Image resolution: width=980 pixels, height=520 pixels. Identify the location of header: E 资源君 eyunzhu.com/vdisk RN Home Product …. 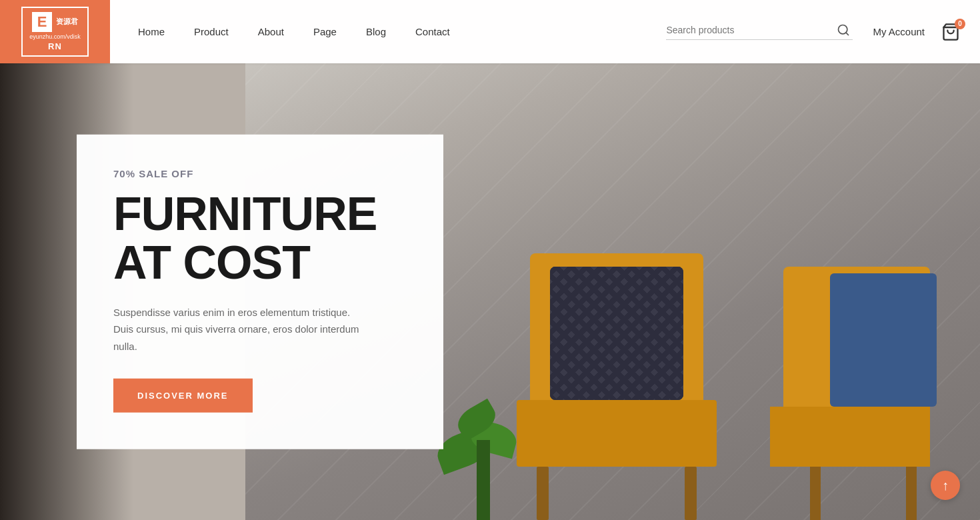
(490, 32).